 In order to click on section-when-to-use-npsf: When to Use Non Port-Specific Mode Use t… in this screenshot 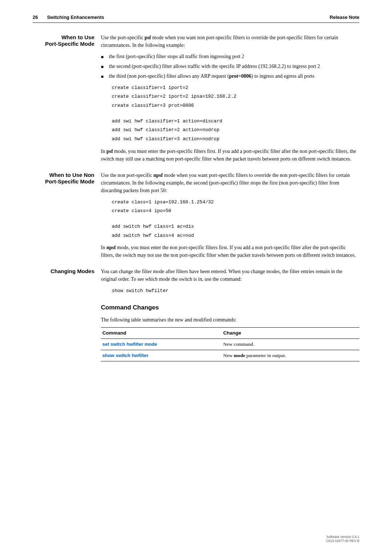, I will do `click(196, 217)`.